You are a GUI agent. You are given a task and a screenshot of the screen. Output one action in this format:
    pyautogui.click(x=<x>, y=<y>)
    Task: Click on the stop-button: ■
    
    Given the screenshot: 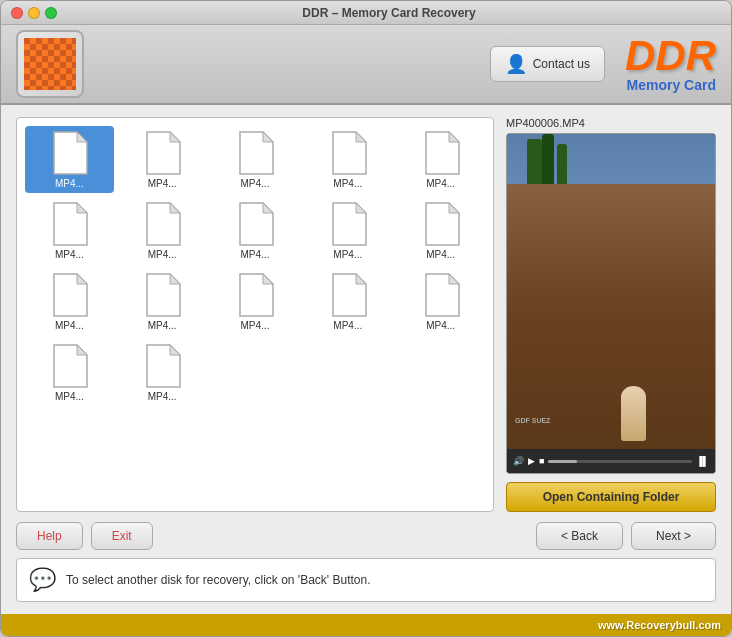 What is the action you would take?
    pyautogui.click(x=542, y=461)
    